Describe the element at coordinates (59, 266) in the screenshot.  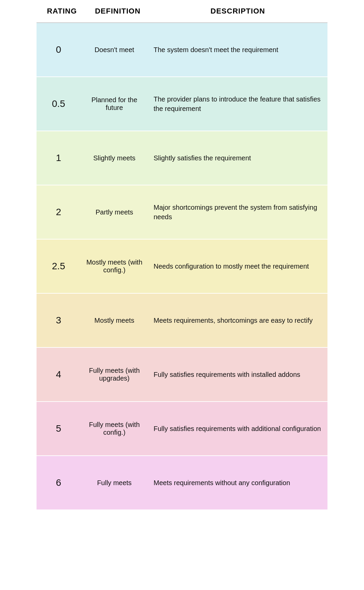
I see `rating-cell: 2.5` at that location.